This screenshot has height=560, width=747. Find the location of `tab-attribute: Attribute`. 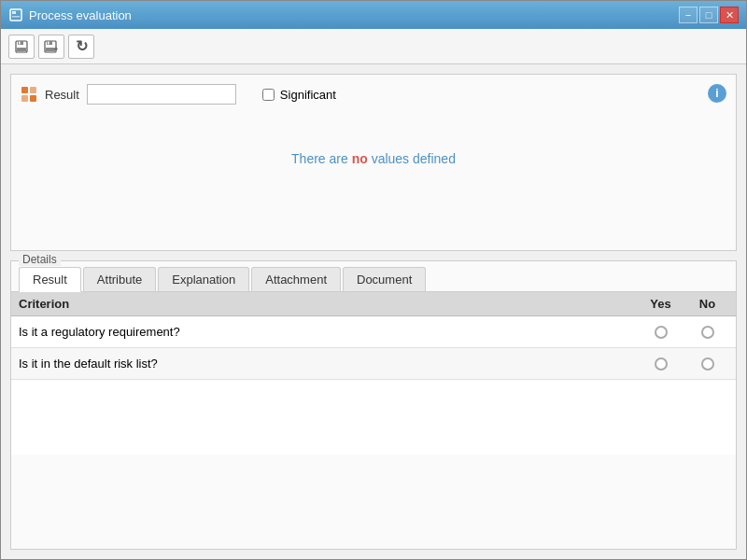

tab-attribute: Attribute is located at coordinates (120, 279).